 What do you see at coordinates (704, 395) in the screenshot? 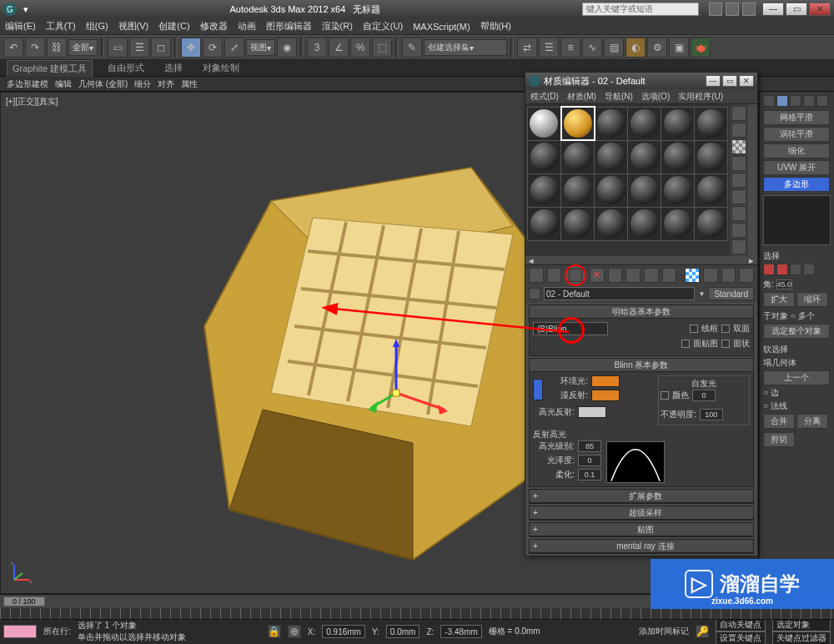
I see `selfillum-spinner: 0` at bounding box center [704, 395].